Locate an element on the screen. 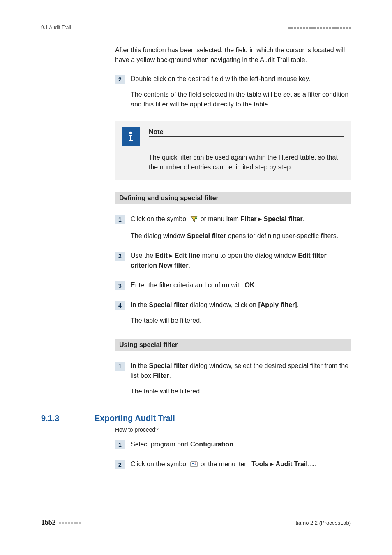 The image size is (392, 555). step-line: Click on the symbol or menu item Filter … is located at coordinates (241, 220).